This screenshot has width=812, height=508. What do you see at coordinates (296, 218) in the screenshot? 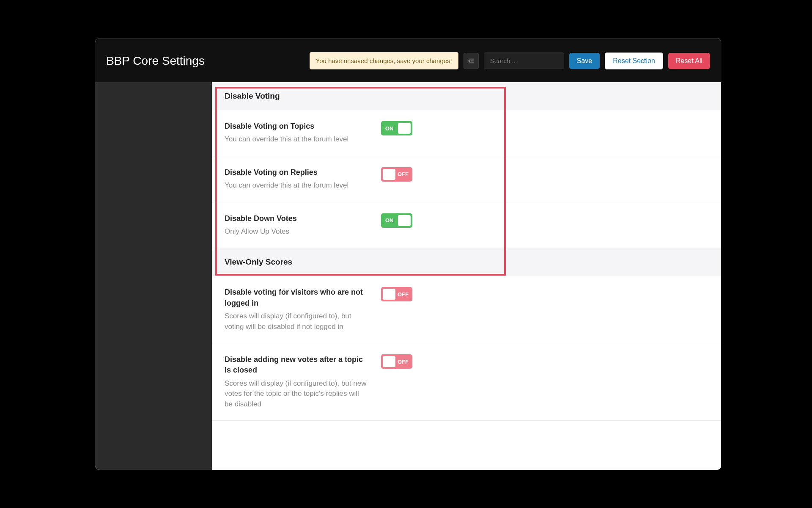
I see `row-title: Disable Down Votes` at bounding box center [296, 218].